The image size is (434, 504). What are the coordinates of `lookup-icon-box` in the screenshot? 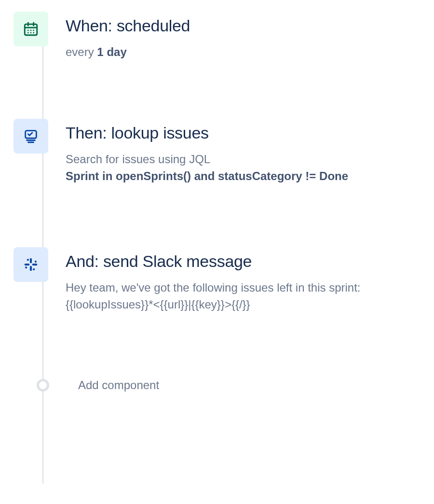 It's located at (31, 136).